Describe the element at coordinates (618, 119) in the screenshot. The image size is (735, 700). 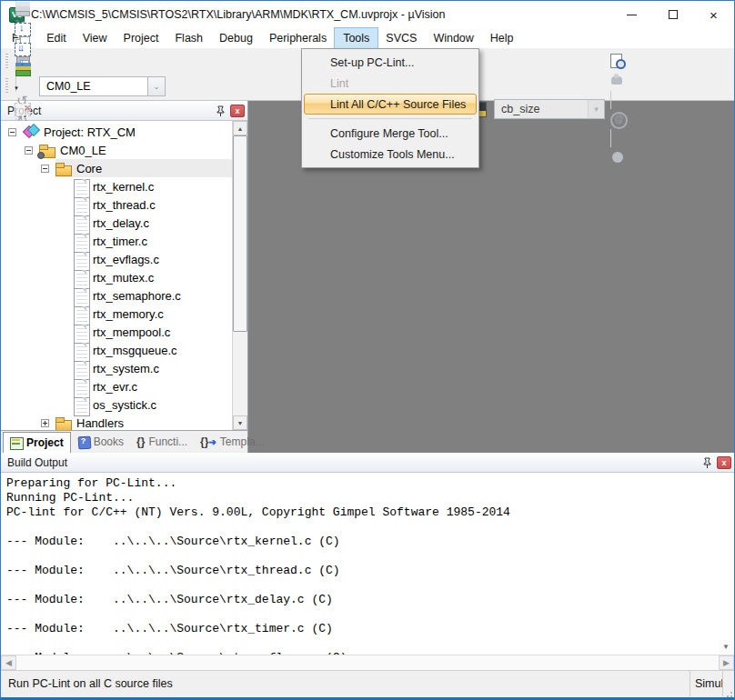
I see `at-search-button` at that location.